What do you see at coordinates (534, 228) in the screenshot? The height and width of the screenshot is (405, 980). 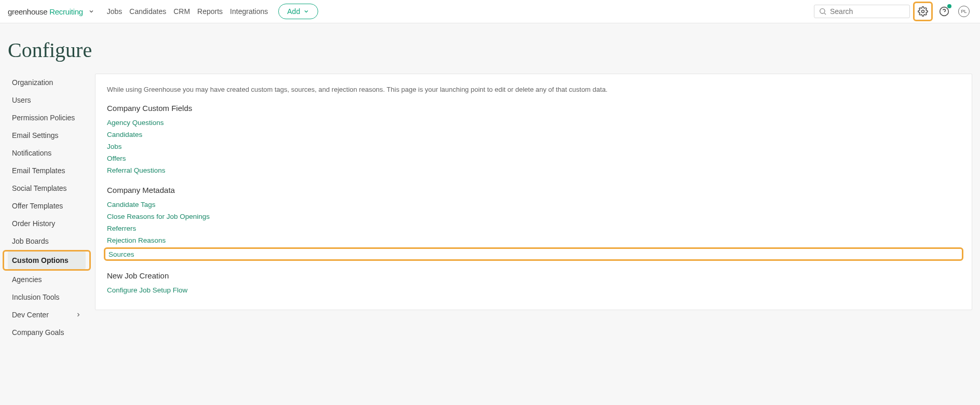 I see `link-referrers: Referrers` at bounding box center [534, 228].